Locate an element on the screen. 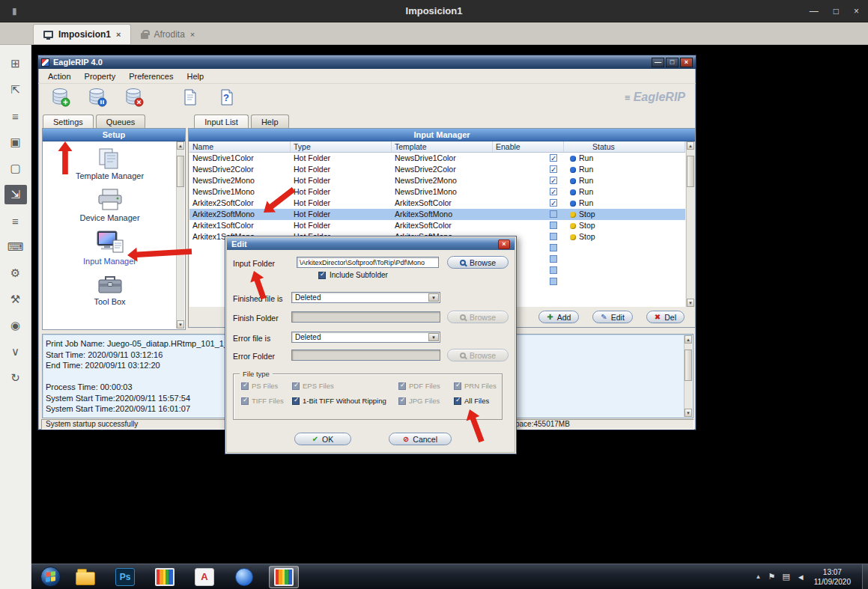 This screenshot has width=868, height=589. edit-button: ✎ Edit is located at coordinates (613, 317).